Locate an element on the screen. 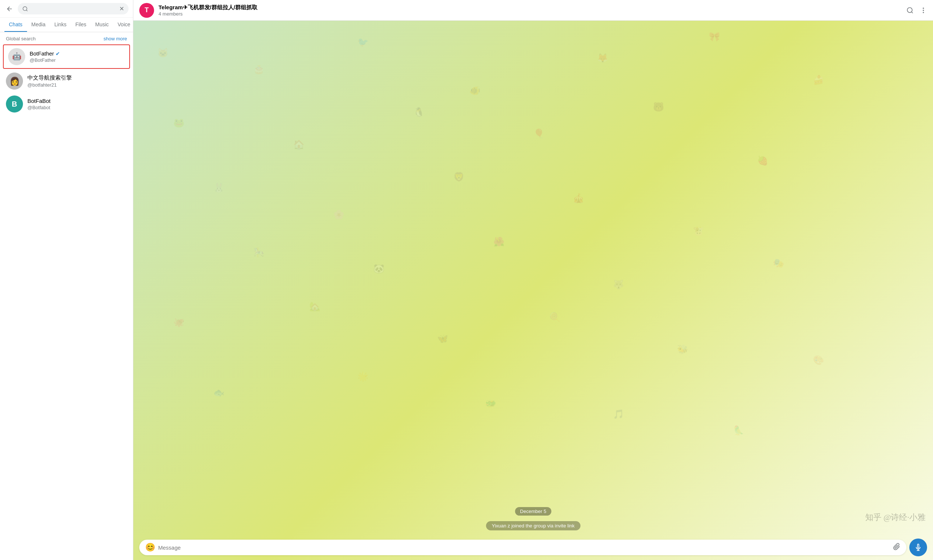  chat-avatar: T is located at coordinates (147, 11).